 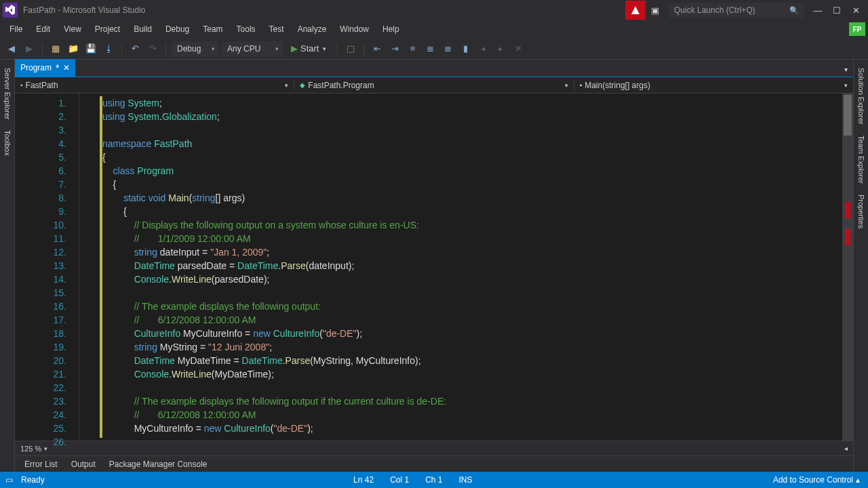 I want to click on sidebar-toolbox: Toolbox, so click(x=7, y=143).